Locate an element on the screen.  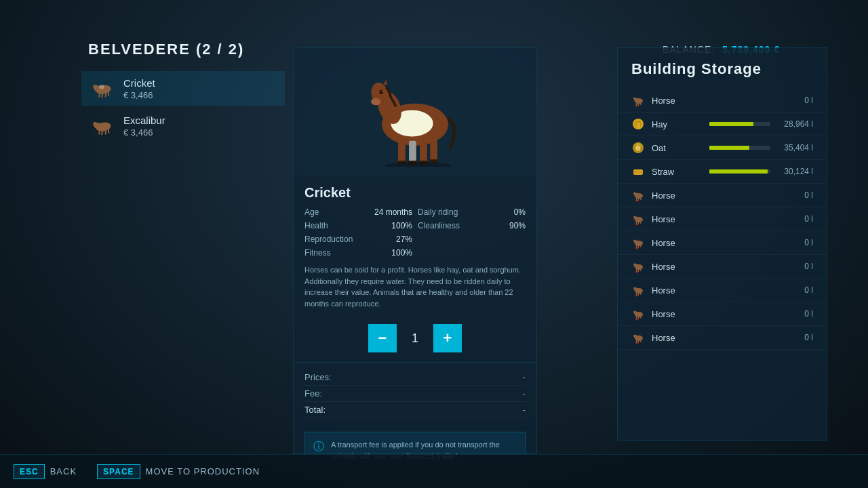
cricket-icon is located at coordinates (102, 88).